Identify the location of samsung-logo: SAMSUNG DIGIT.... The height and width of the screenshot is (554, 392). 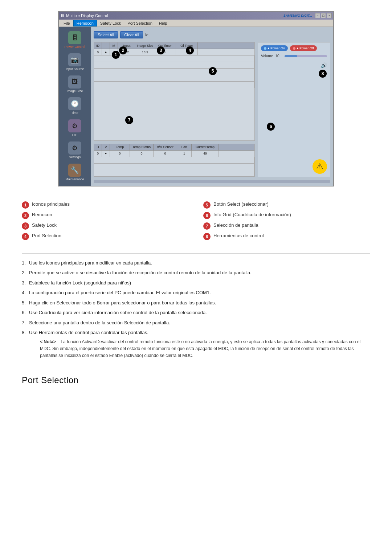
(298, 16).